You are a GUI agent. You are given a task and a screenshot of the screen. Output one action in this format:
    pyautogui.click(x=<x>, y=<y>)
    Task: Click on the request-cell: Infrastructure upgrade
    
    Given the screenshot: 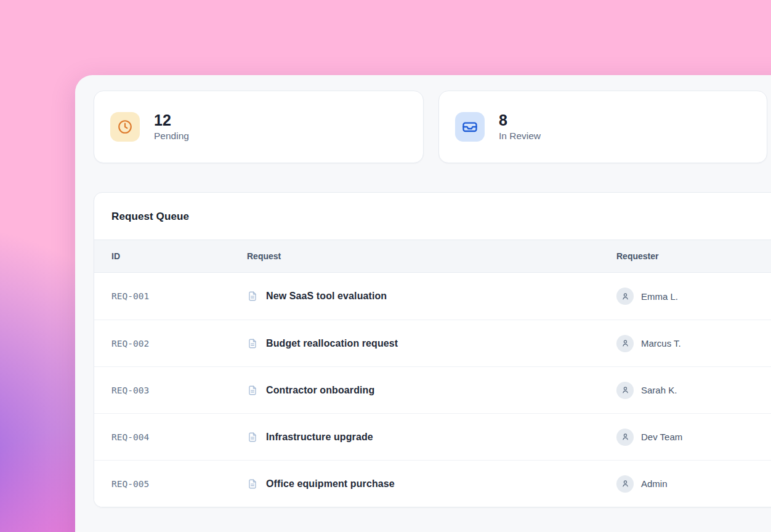 What is the action you would take?
    pyautogui.click(x=432, y=437)
    